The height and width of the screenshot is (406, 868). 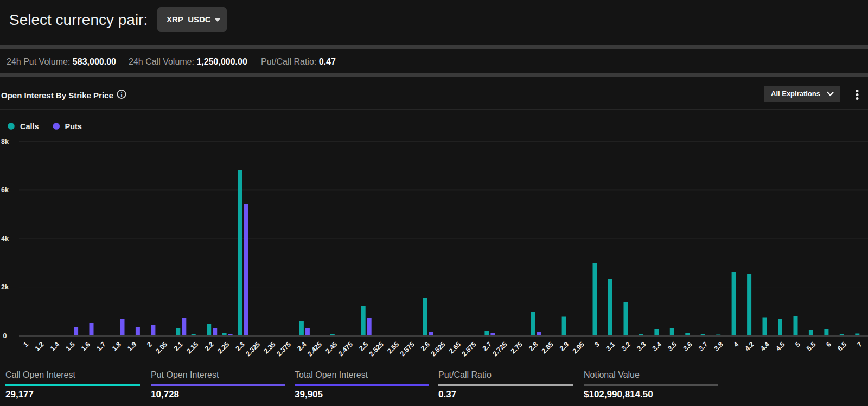 I want to click on svg-text: 2.425, so click(x=315, y=349).